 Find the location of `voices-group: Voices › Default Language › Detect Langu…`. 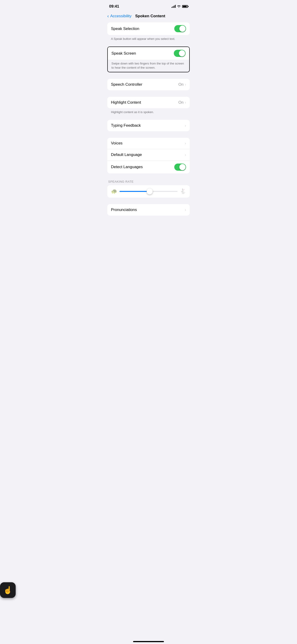

voices-group: Voices › Default Language › Detect Langu… is located at coordinates (148, 156).